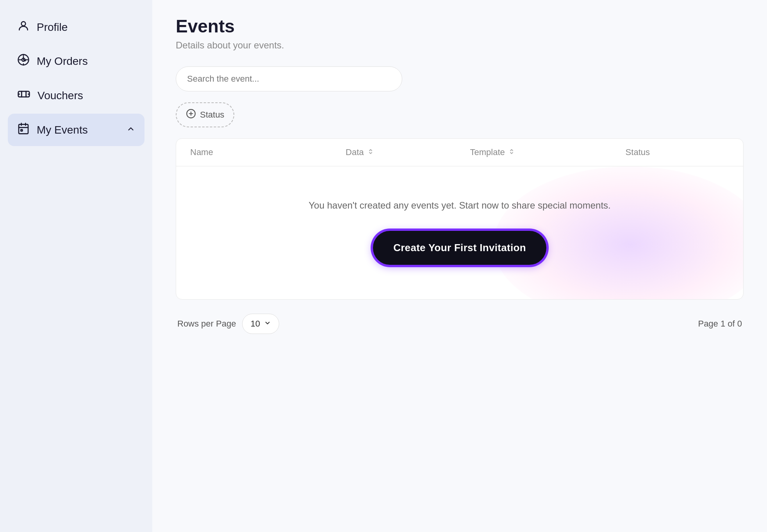  I want to click on rows-per-page-value: 10, so click(255, 324).